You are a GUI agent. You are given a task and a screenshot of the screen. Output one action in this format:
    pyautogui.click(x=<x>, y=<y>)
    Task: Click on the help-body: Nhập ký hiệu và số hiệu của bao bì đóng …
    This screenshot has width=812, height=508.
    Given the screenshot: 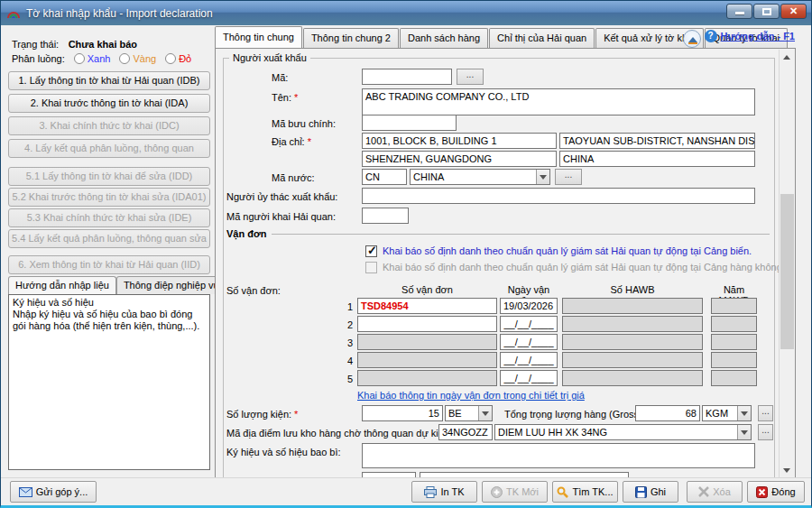 What is the action you would take?
    pyautogui.click(x=109, y=320)
    